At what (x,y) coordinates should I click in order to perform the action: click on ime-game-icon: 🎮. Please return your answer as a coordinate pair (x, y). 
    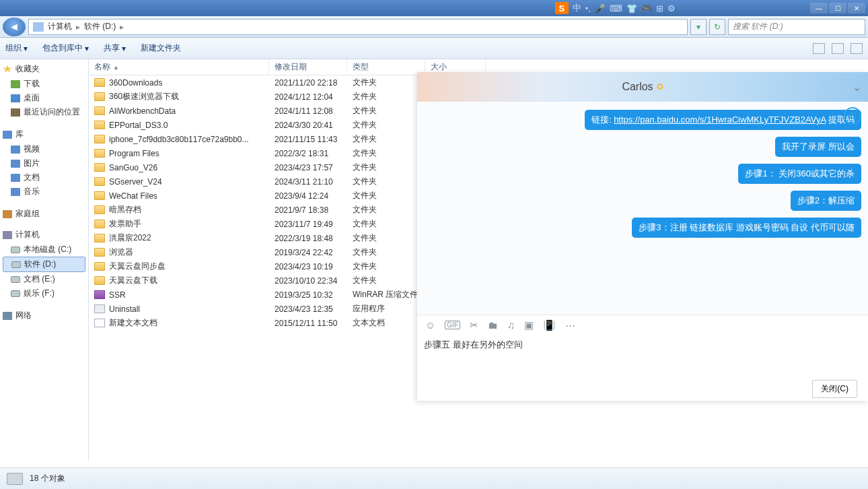
    Looking at the image, I should click on (647, 8).